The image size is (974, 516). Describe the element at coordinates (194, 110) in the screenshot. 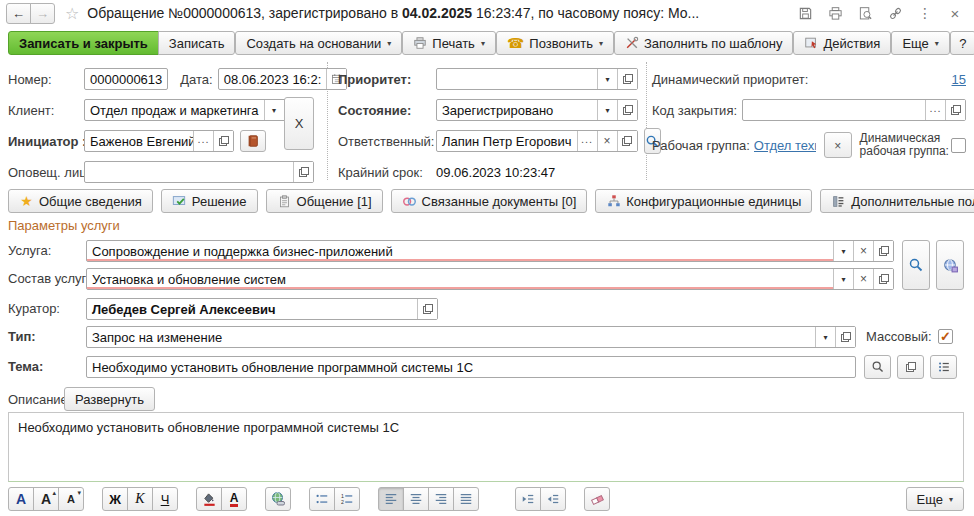

I see `client-input: Отдел продаж и маркетинга` at that location.